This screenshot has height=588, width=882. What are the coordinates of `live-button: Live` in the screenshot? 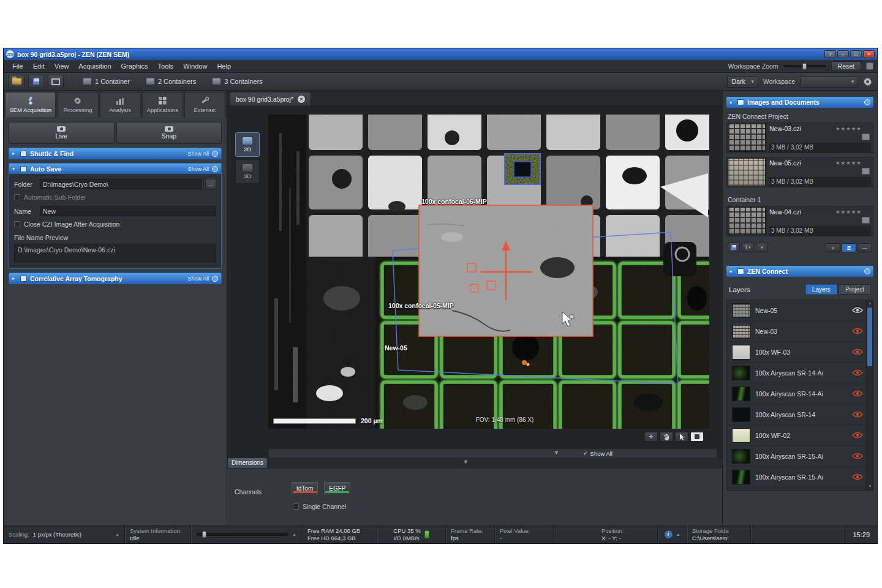 It's located at (61, 133).